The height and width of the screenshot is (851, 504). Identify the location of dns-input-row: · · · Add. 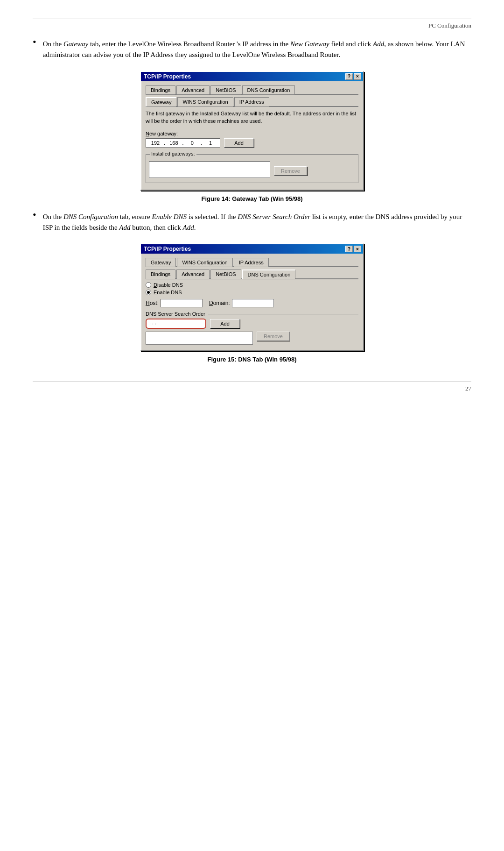
(252, 324).